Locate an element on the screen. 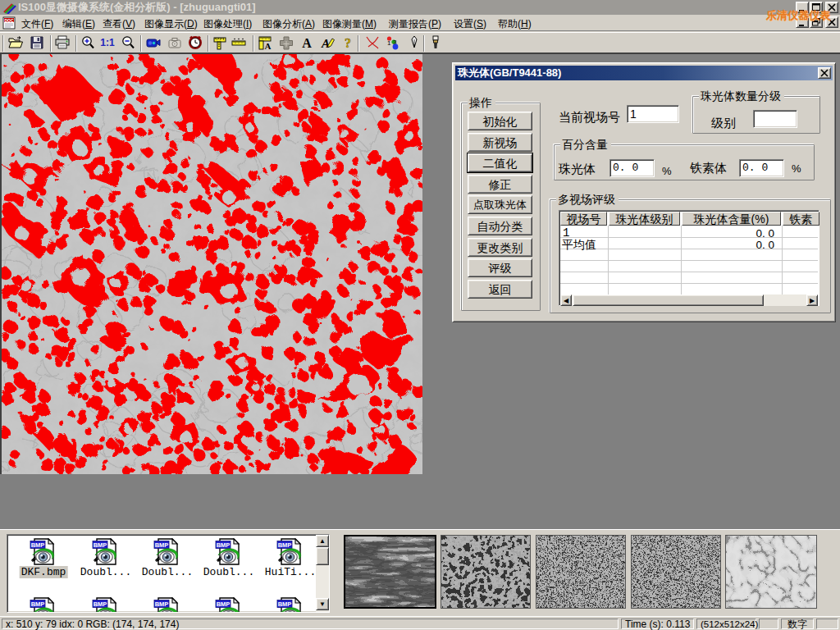 This screenshot has height=630, width=840. svg-text: 1 is located at coordinates (389, 43).